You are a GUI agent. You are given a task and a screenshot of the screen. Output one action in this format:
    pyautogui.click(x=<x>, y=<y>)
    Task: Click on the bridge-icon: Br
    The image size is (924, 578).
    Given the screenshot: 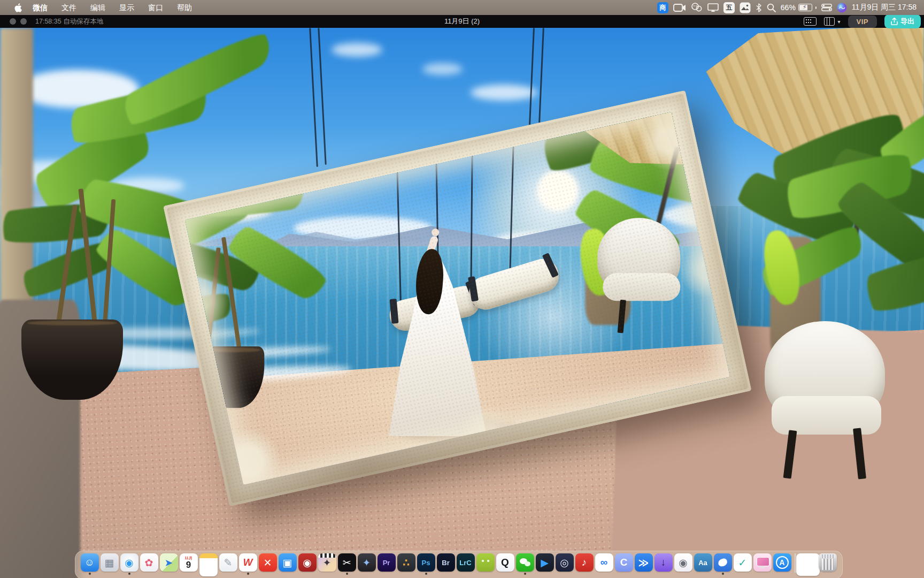 What is the action you would take?
    pyautogui.click(x=446, y=562)
    